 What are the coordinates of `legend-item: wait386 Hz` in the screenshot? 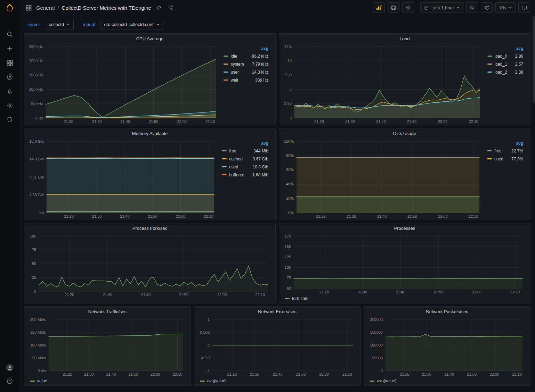 It's located at (246, 80).